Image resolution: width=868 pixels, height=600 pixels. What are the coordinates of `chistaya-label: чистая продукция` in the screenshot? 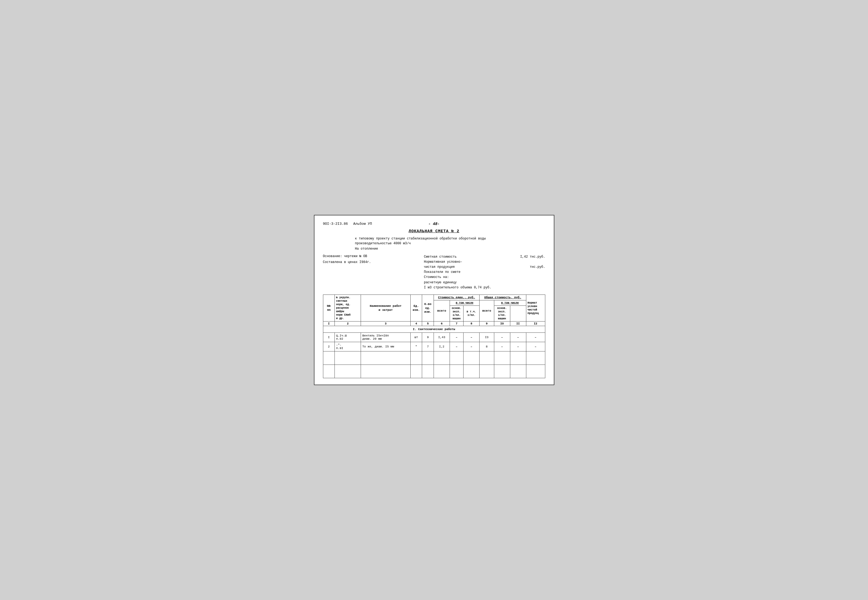 It's located at (439, 267).